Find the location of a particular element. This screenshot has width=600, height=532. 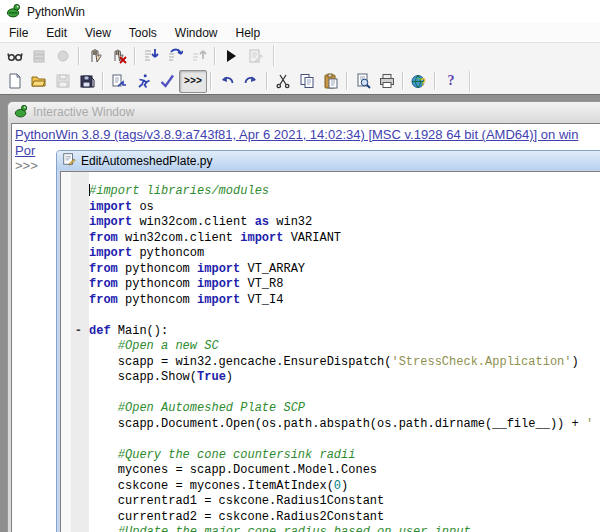

new-document-icon is located at coordinates (15, 82).